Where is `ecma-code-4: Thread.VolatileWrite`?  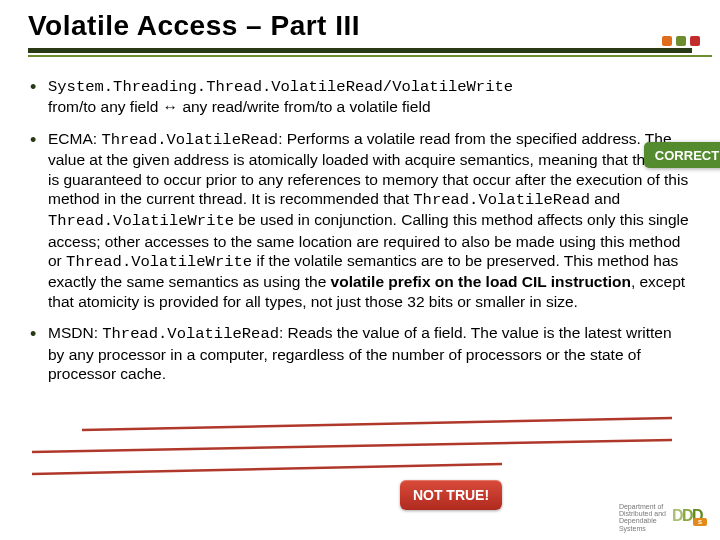 ecma-code-4: Thread.VolatileWrite is located at coordinates (159, 262).